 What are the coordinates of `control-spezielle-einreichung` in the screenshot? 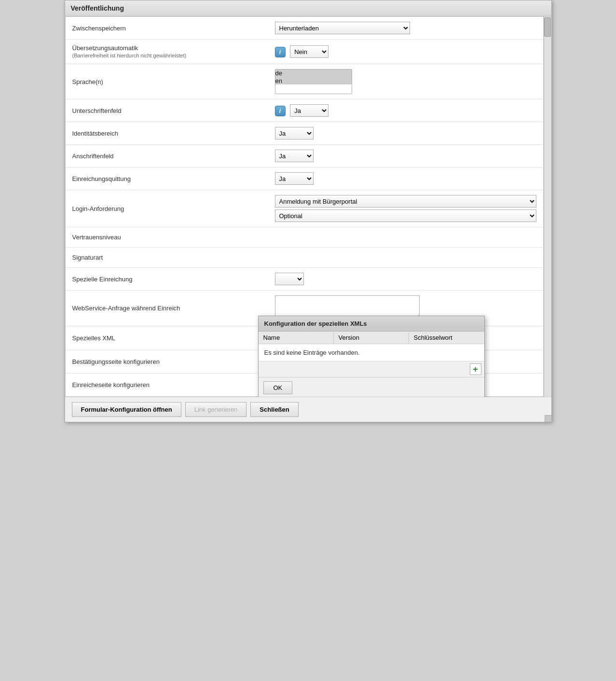 It's located at (406, 279).